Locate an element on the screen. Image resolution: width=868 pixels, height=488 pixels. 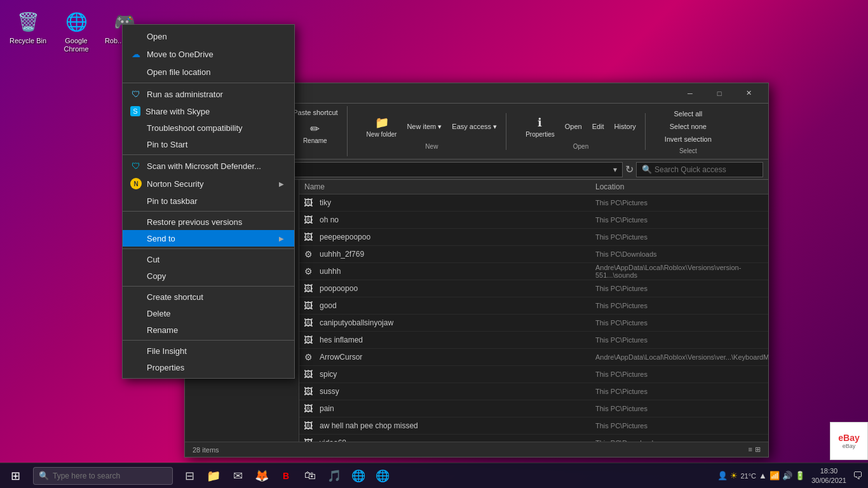
weather-icon: ☀ is located at coordinates (734, 475).